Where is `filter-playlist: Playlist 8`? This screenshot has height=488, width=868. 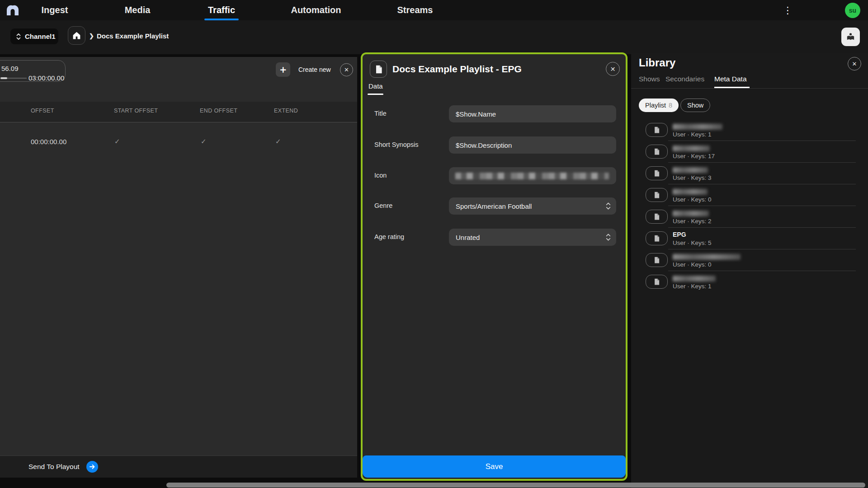 filter-playlist: Playlist 8 is located at coordinates (659, 105).